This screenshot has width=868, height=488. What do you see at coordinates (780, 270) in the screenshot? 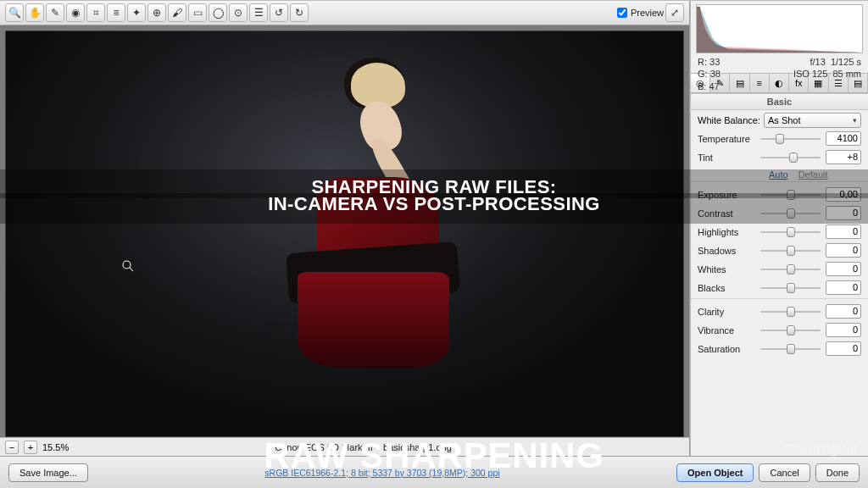
I see `whites-row: Whites0` at bounding box center [780, 270].